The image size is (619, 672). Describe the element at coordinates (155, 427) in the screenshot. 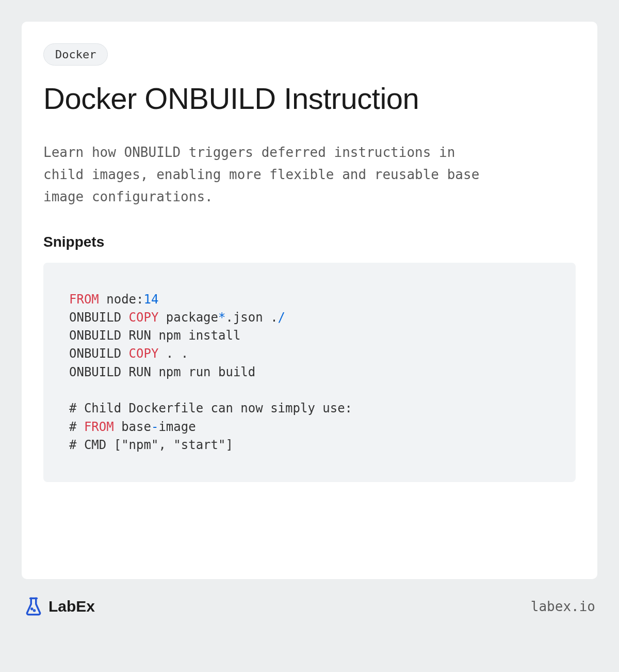

I see `code-dash: -` at that location.